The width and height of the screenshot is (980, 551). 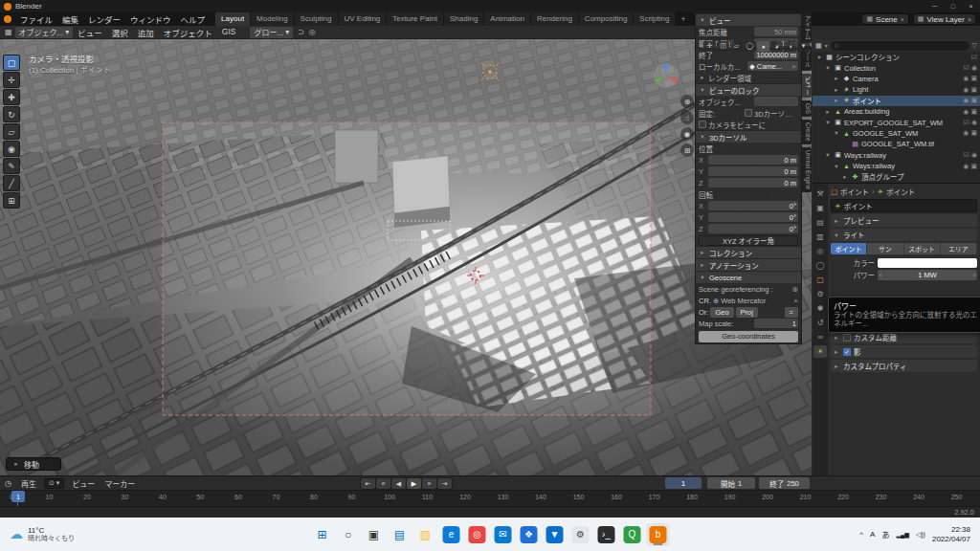 What do you see at coordinates (785, 483) in the screenshot?
I see `frame-end-field: 終了 250` at bounding box center [785, 483].